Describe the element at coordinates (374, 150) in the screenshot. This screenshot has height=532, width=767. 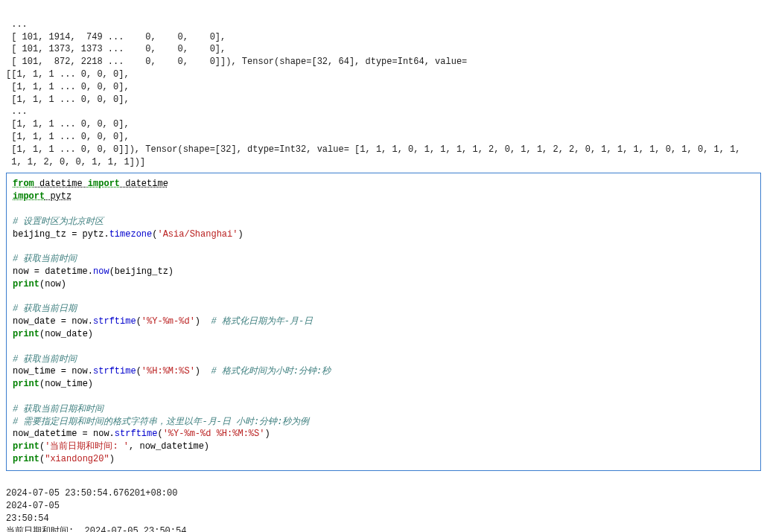
I see `out-line: [1, 1, 1 ... 0, 0, 0]]), Tensor(shape=[3…` at that location.